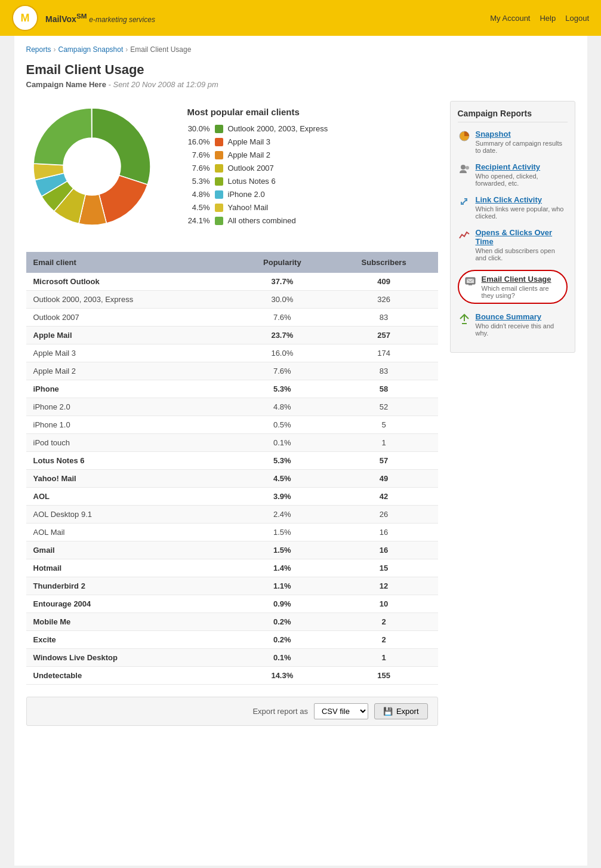 This screenshot has height=868, width=601. I want to click on table-row: Entourage 2004 0.9% 10, so click(232, 604).